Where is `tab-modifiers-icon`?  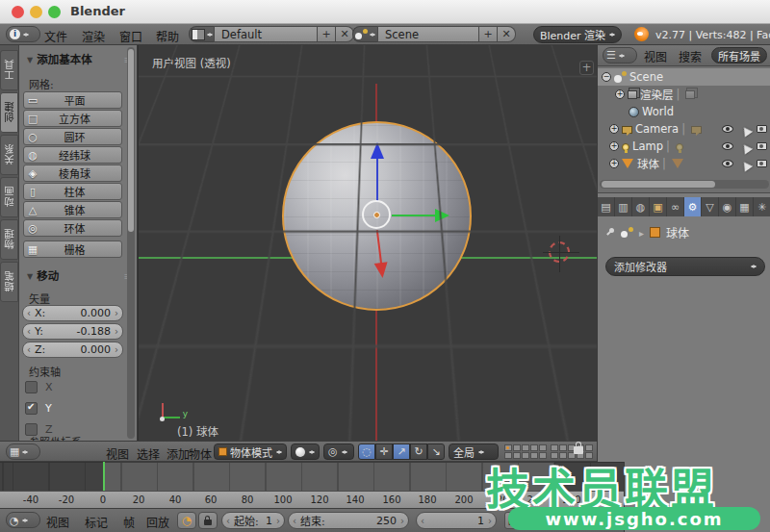
tab-modifiers-icon is located at coordinates (693, 207).